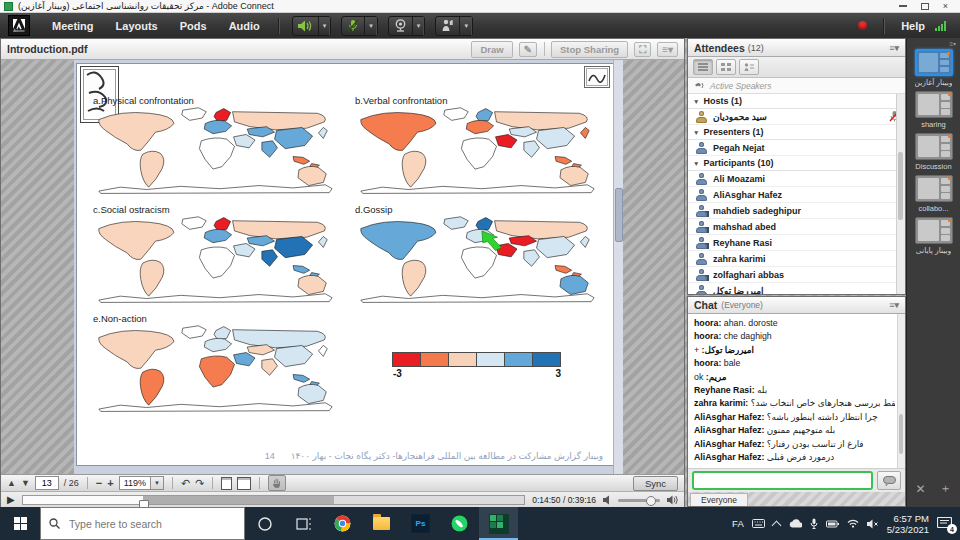 This screenshot has height=540, width=960. Describe the element at coordinates (460, 524) in the screenshot. I see `whatsapp-button` at that location.